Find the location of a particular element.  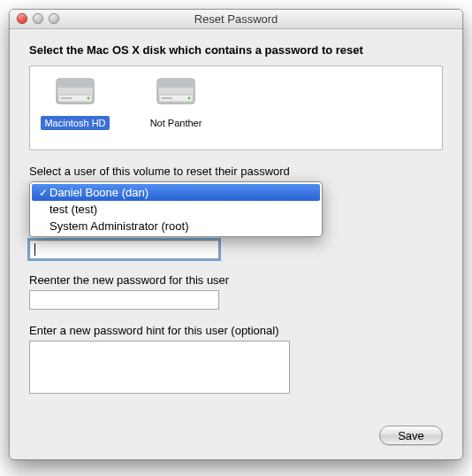

disk-item-not-panther: Not Panther is located at coordinates (176, 102).